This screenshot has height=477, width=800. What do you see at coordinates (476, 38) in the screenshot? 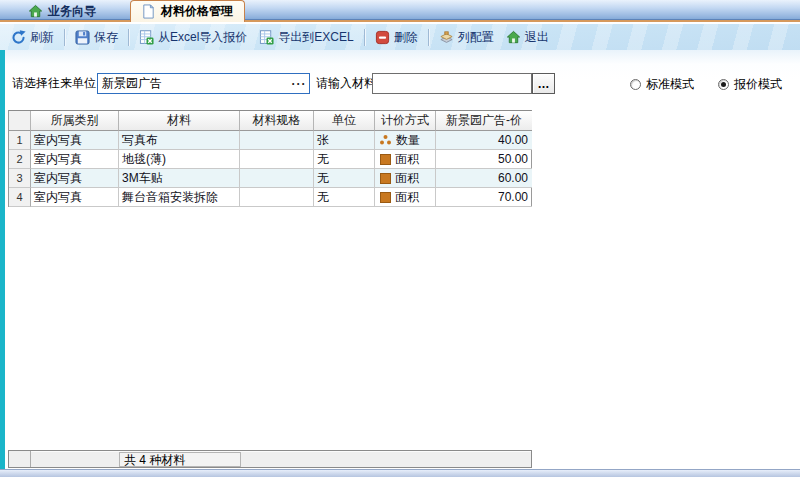
I see `button-label: 列配置` at bounding box center [476, 38].